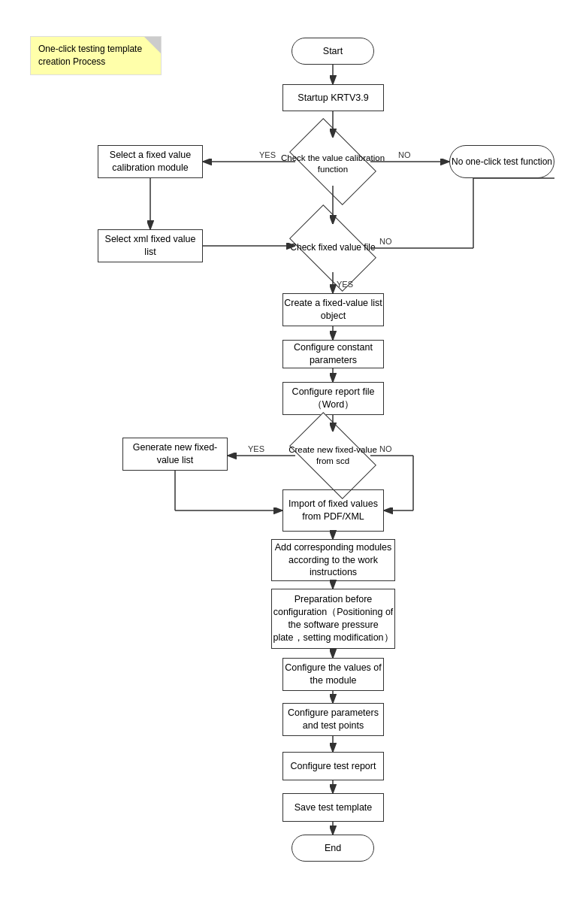 The image size is (580, 924). Describe the element at coordinates (175, 454) in the screenshot. I see `generate-new-node: Generate new fixed-value list` at that location.